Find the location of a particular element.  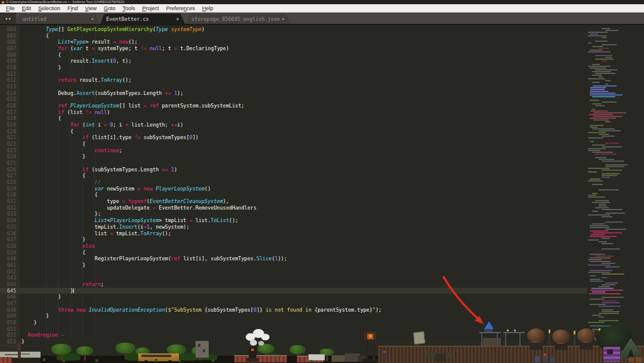

code-line-609: 609 result.Insert(0, t); is located at coordinates (293, 61).